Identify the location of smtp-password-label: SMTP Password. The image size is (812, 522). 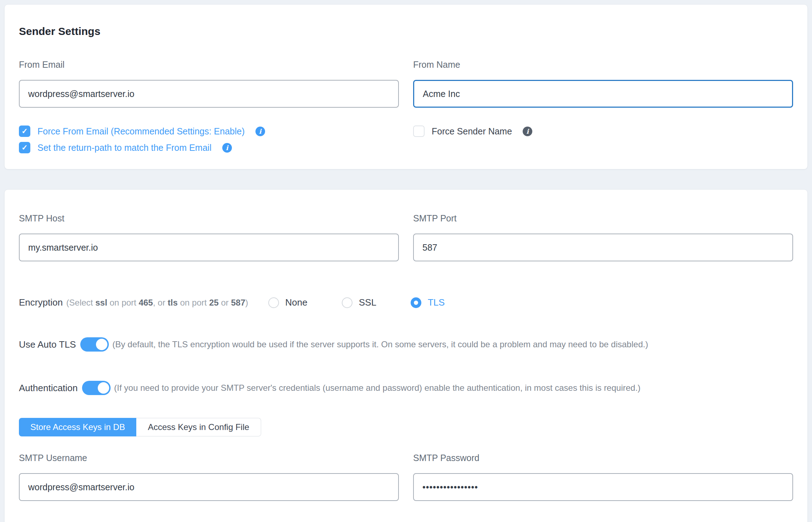
(603, 458).